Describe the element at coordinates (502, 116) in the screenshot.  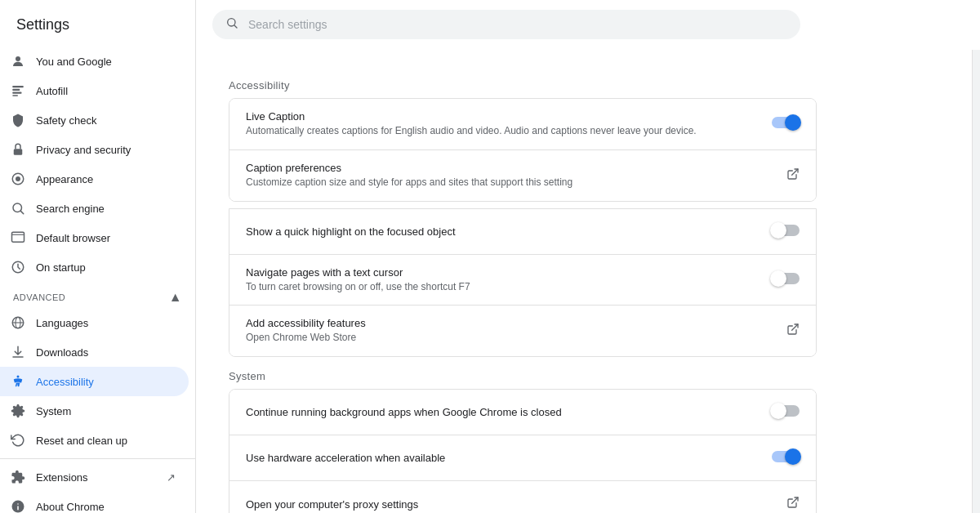
I see `live-caption-title: Live Caption` at that location.